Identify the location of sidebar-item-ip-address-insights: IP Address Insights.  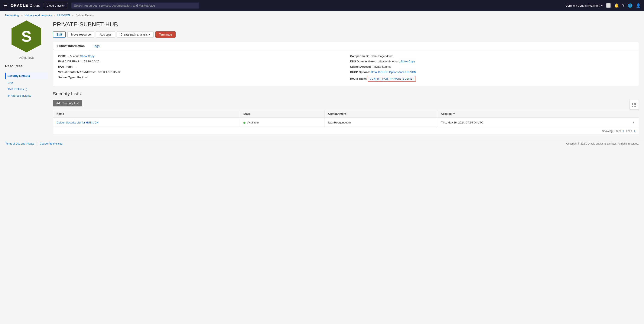
(26, 96).